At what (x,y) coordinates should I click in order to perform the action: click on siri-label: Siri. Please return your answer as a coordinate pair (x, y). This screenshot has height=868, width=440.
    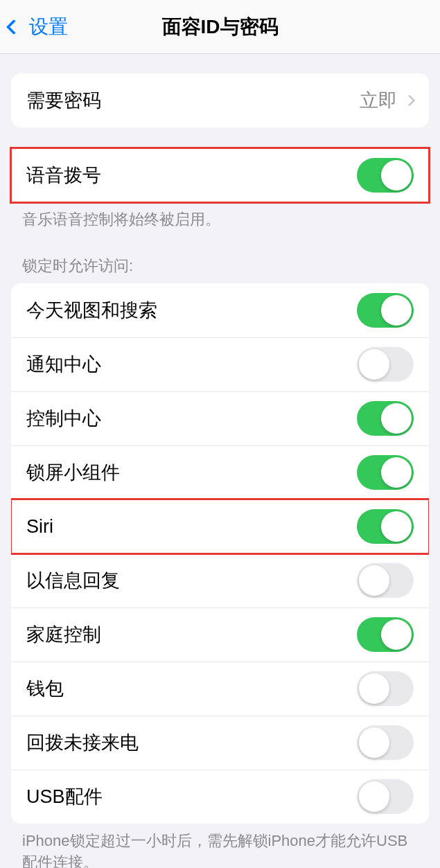
    Looking at the image, I should click on (191, 526).